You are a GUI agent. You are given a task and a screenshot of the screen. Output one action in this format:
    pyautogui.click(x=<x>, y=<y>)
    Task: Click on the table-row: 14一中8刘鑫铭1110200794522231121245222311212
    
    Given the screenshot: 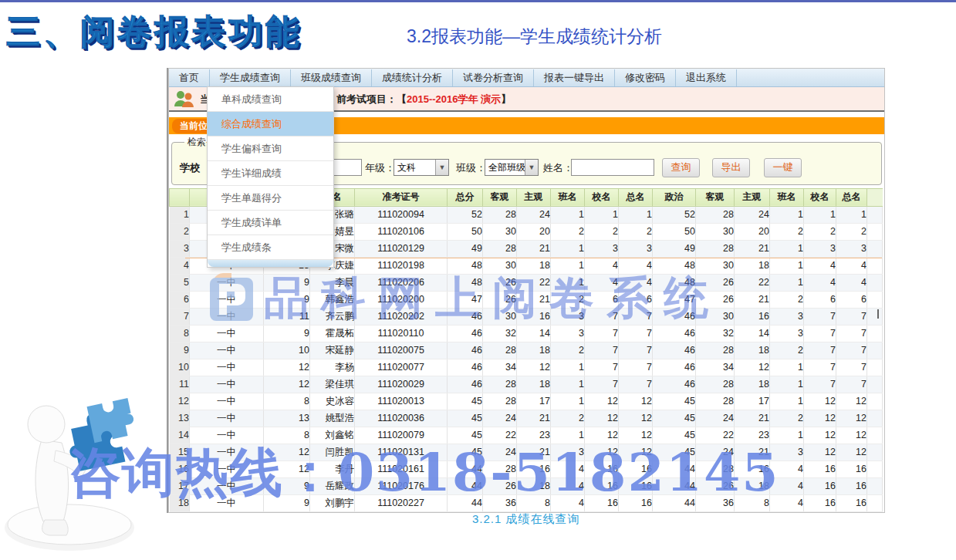 What is the action you would take?
    pyautogui.click(x=526, y=435)
    